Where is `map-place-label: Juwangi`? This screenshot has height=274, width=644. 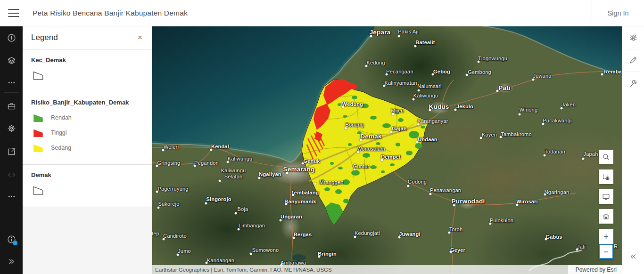
map-place-label: Juwangi is located at coordinates (409, 234).